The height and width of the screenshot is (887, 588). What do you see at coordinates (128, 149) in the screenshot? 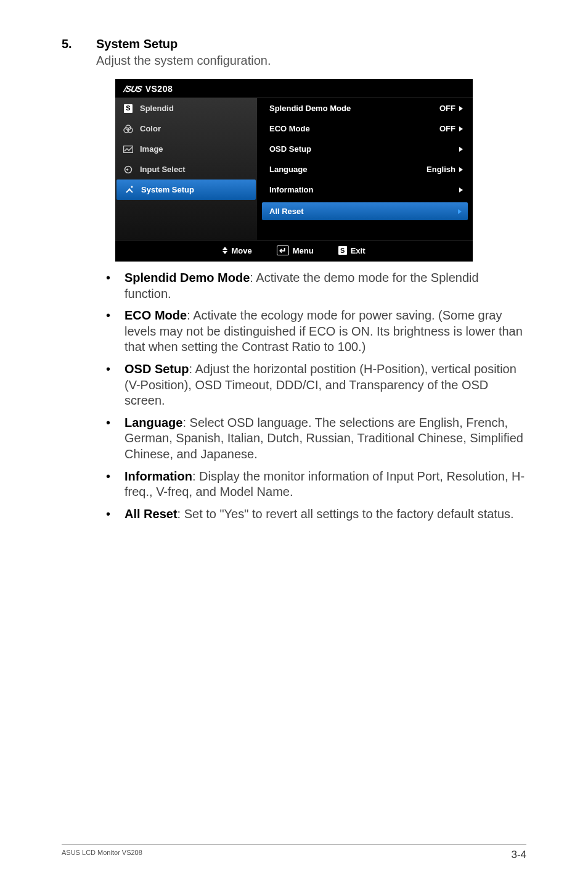
I see `image-icon` at bounding box center [128, 149].